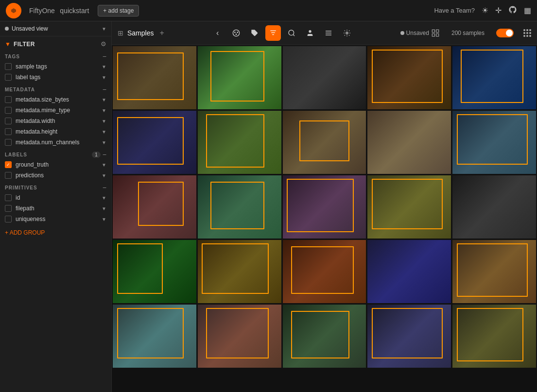  Describe the element at coordinates (55, 219) in the screenshot. I see `sidebar-item-uniqueness: uniqueness ▼` at that location.